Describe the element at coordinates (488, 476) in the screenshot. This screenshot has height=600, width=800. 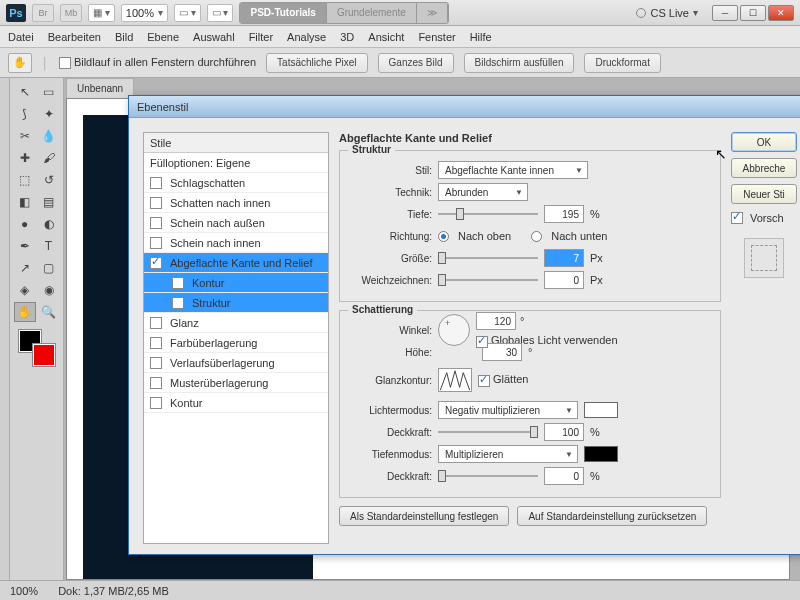
I see `deckkraft2-slider` at that location.